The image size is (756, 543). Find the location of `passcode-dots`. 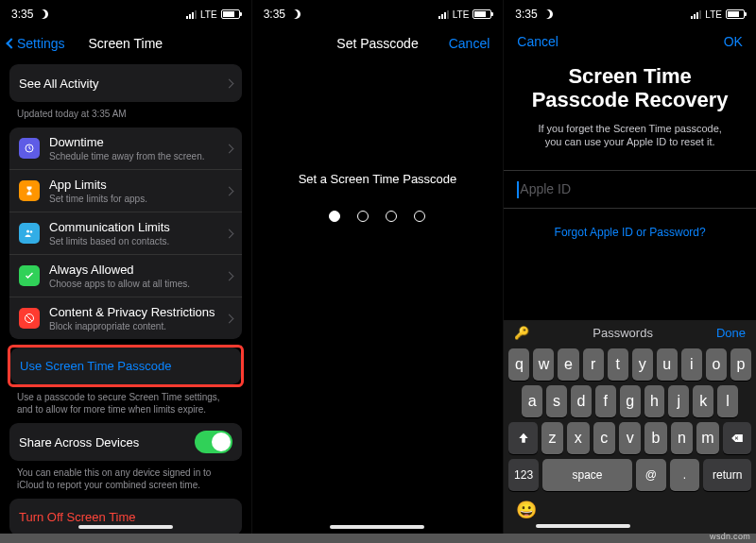

passcode-dots is located at coordinates (377, 216).